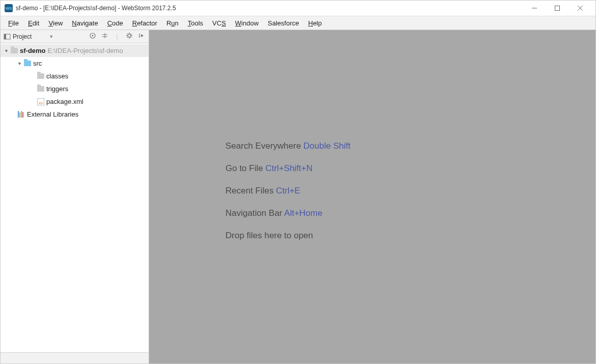 This screenshot has width=596, height=364. What do you see at coordinates (57, 76) in the screenshot?
I see `tree-node-label: classes` at bounding box center [57, 76].